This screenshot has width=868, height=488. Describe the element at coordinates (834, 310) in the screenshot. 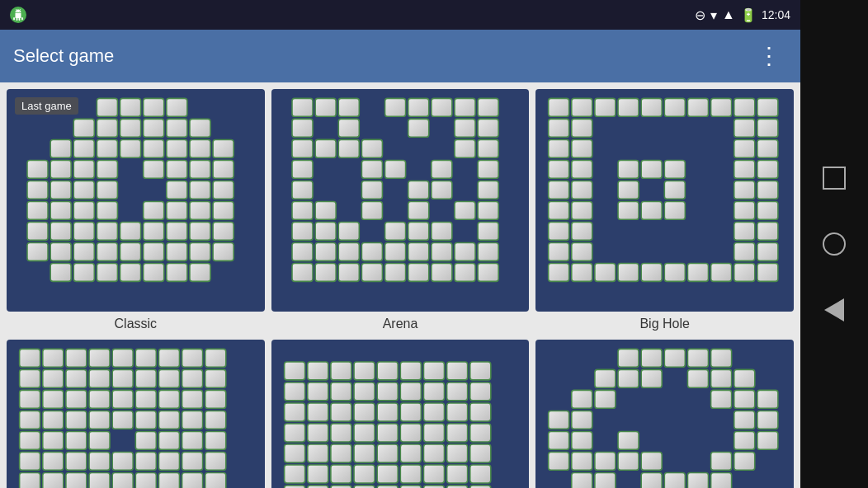

I see `back-button` at that location.